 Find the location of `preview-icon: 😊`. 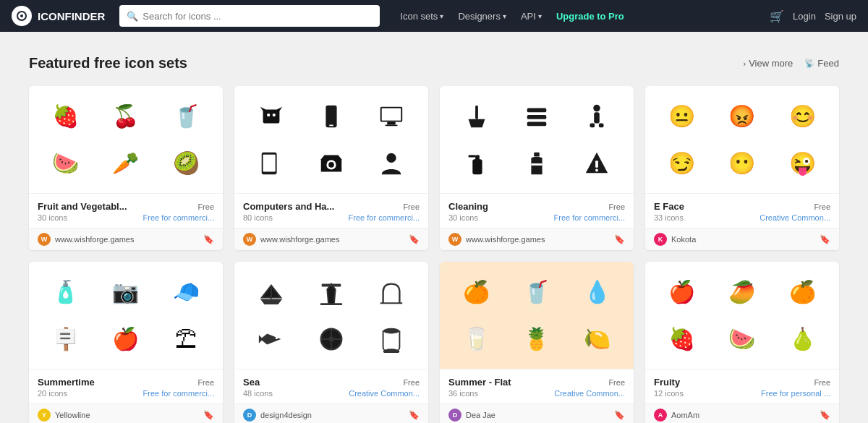

preview-icon: 😊 is located at coordinates (802, 116).